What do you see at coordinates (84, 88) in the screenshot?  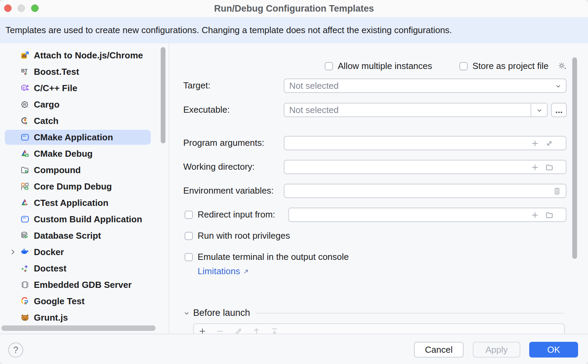 I see `sidebar-item-c-c-file: CC/C++ File` at bounding box center [84, 88].